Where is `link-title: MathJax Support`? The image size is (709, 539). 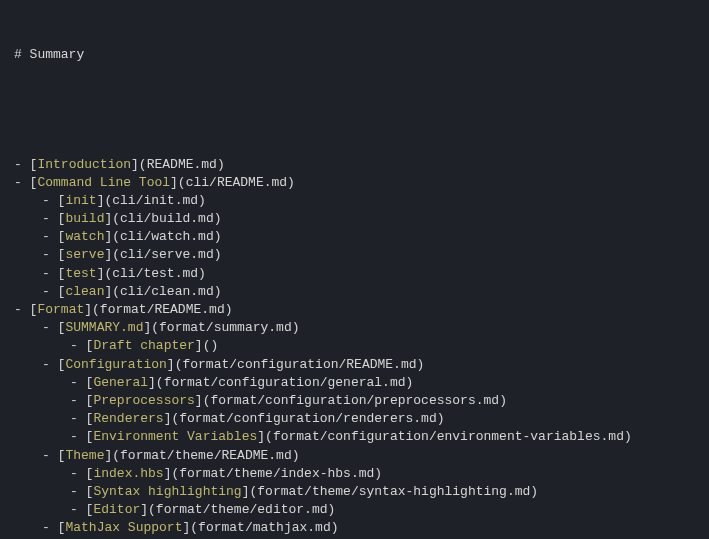 link-title: MathJax Support is located at coordinates (124, 528).